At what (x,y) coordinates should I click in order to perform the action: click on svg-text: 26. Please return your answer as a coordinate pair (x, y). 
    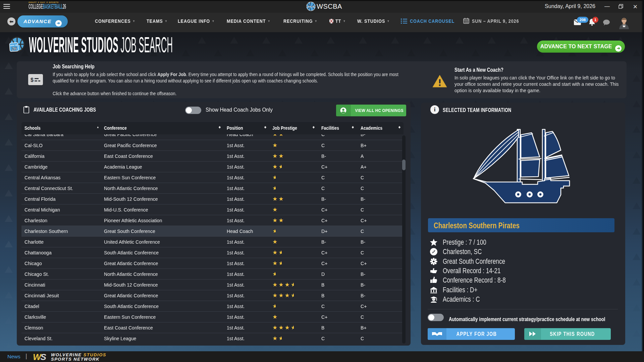
    Looking at the image, I should click on (14, 48).